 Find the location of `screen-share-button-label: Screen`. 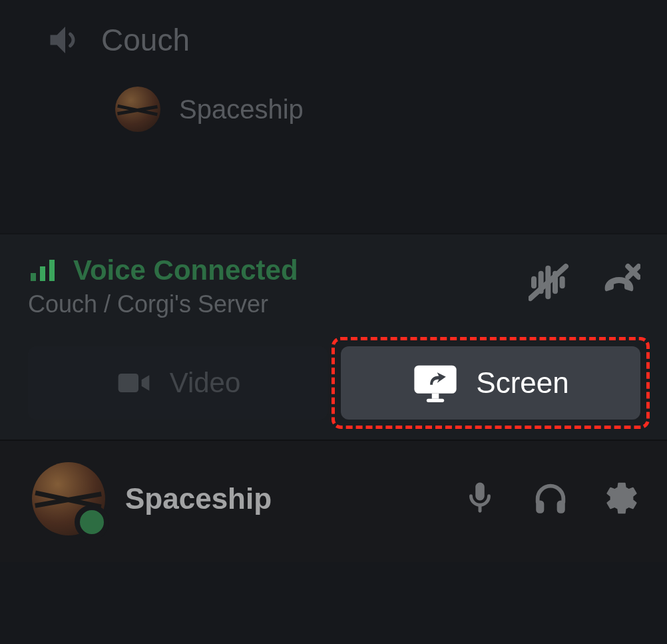

screen-share-button-label: Screen is located at coordinates (522, 383).